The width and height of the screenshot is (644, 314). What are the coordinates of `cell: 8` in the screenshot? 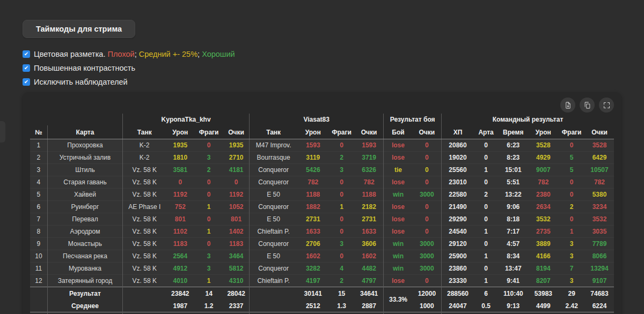 It's located at (39, 231).